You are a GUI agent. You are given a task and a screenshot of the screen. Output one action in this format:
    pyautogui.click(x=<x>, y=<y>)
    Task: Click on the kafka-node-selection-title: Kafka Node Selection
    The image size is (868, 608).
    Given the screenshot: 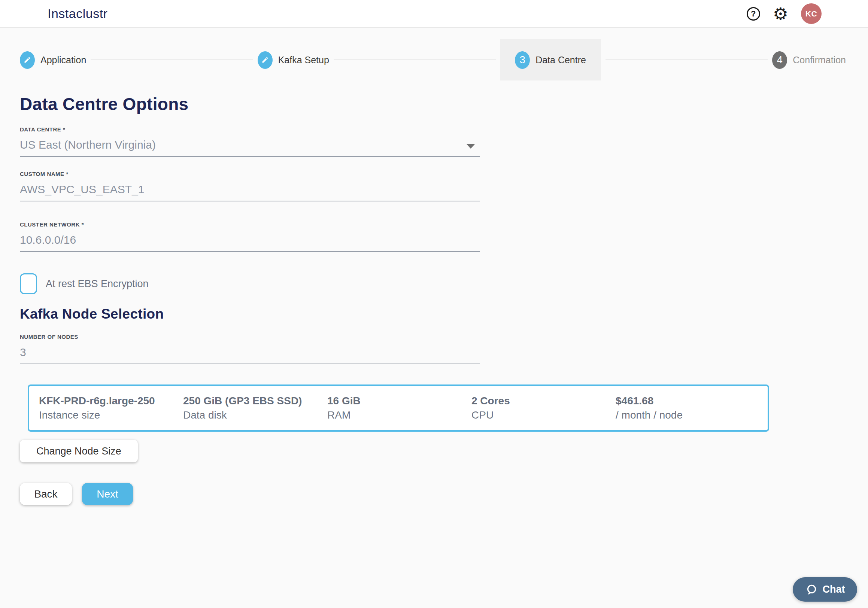 What is the action you would take?
    pyautogui.click(x=444, y=314)
    